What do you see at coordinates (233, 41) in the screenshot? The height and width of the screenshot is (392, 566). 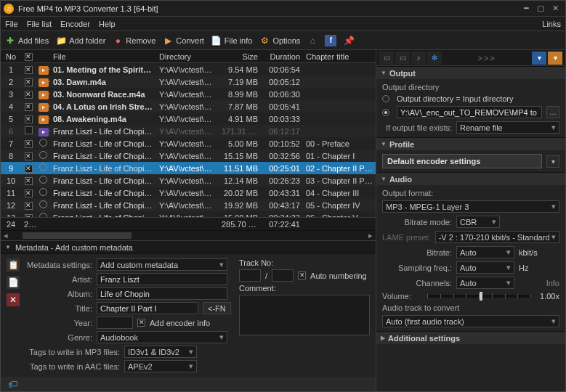 I see `fileinfo-button: 📄File info` at bounding box center [233, 41].